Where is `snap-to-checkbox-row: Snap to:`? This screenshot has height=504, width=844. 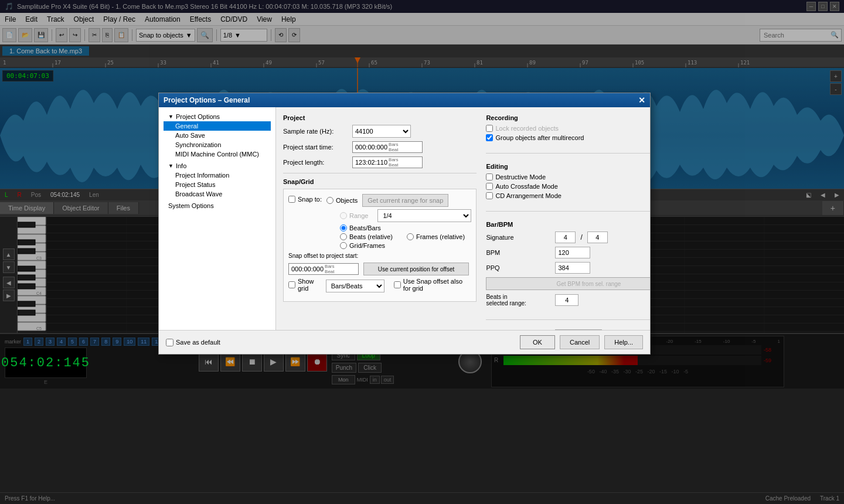 snap-to-checkbox-row: Snap to: is located at coordinates (305, 199).